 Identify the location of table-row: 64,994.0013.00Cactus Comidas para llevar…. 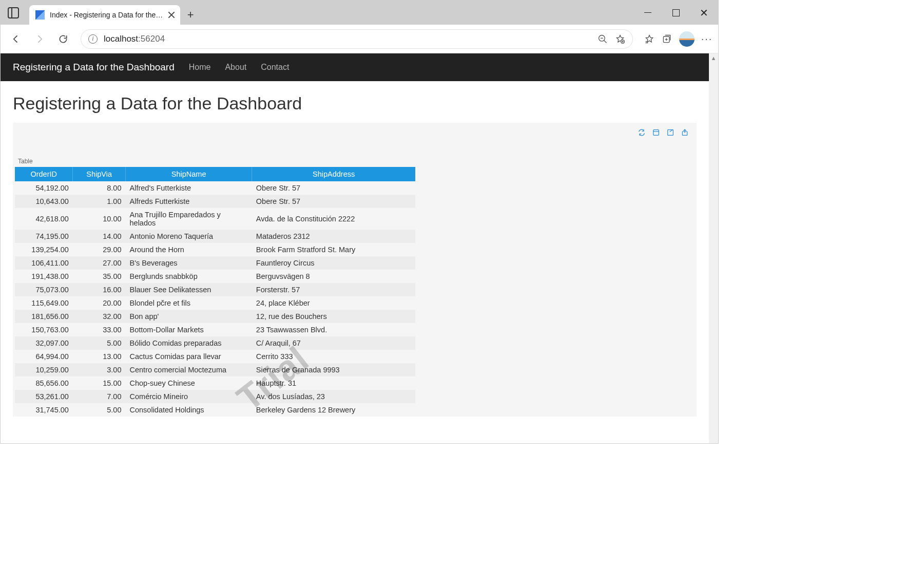
(215, 356).